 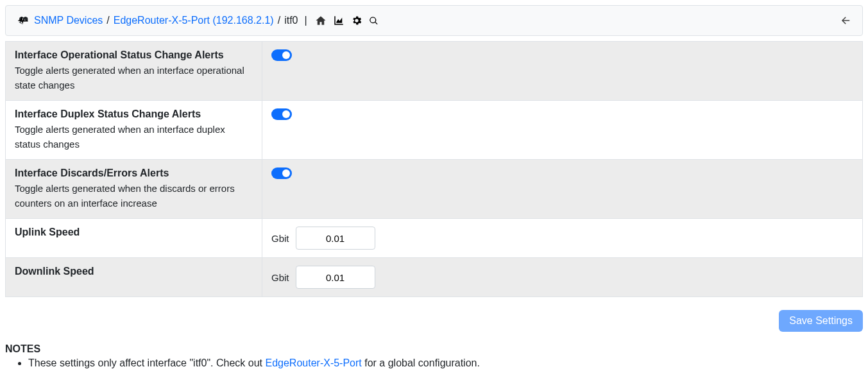 I want to click on toggle-duplex, so click(x=282, y=114).